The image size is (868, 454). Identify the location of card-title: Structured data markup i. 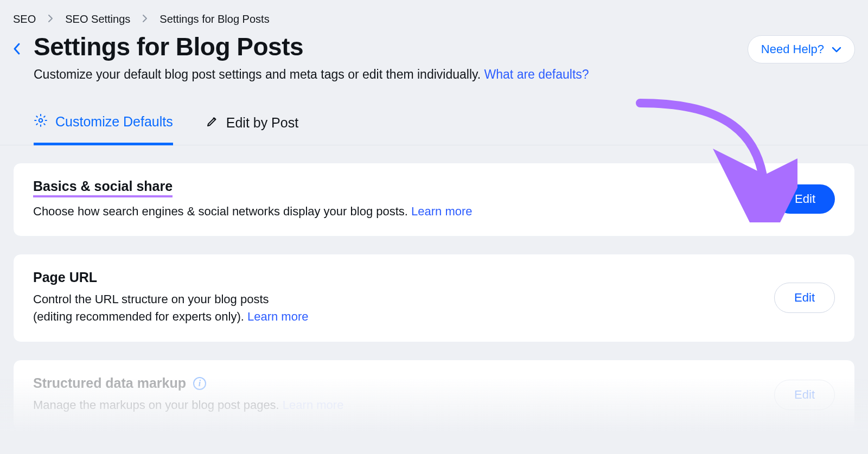
(119, 383).